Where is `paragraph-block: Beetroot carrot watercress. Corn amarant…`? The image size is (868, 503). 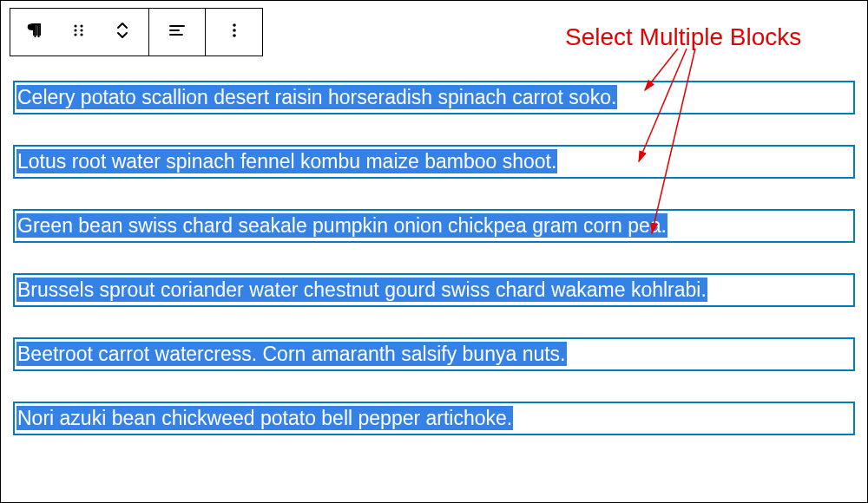
paragraph-block: Beetroot carrot watercress. Corn amarant… is located at coordinates (434, 354).